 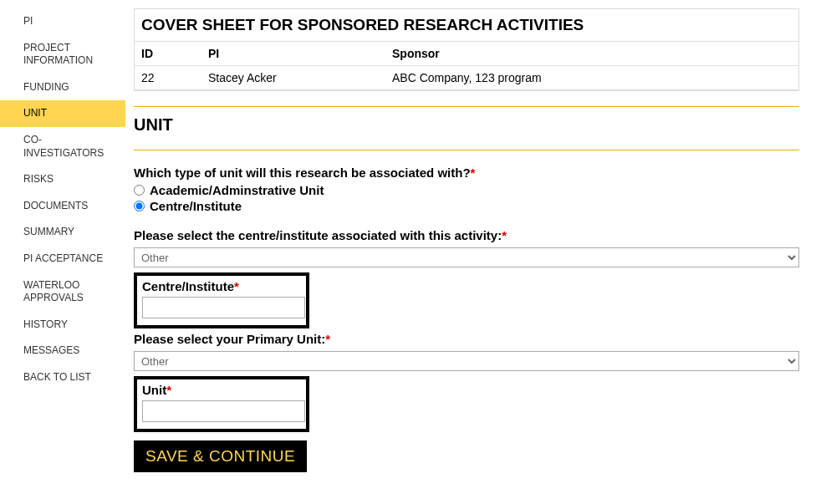 I want to click on col-id: ID, so click(x=168, y=53).